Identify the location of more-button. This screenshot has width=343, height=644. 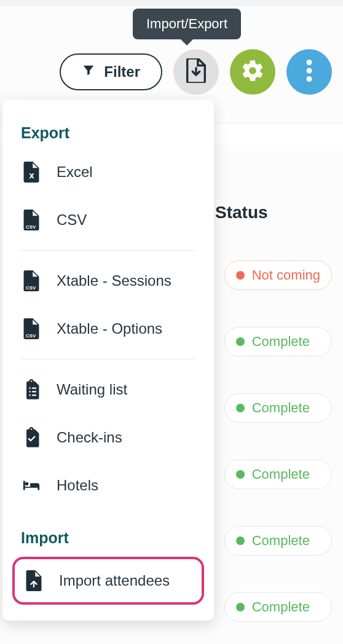
(309, 72).